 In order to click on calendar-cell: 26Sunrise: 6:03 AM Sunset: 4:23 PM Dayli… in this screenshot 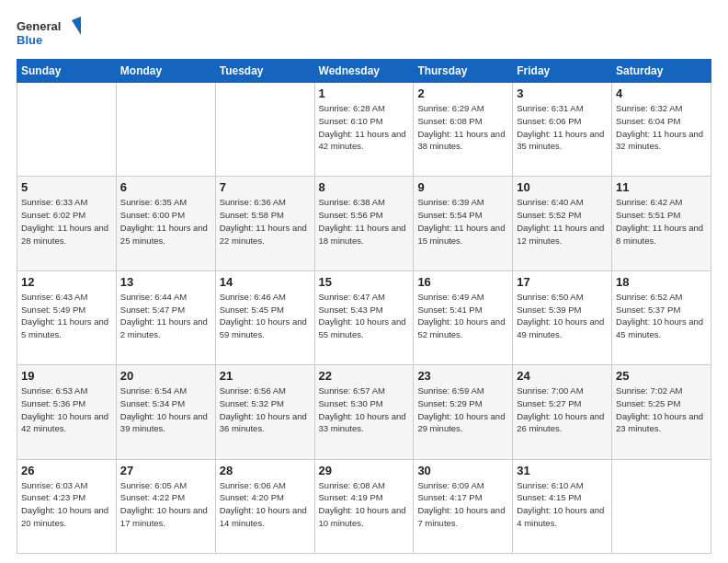, I will do `click(67, 506)`.